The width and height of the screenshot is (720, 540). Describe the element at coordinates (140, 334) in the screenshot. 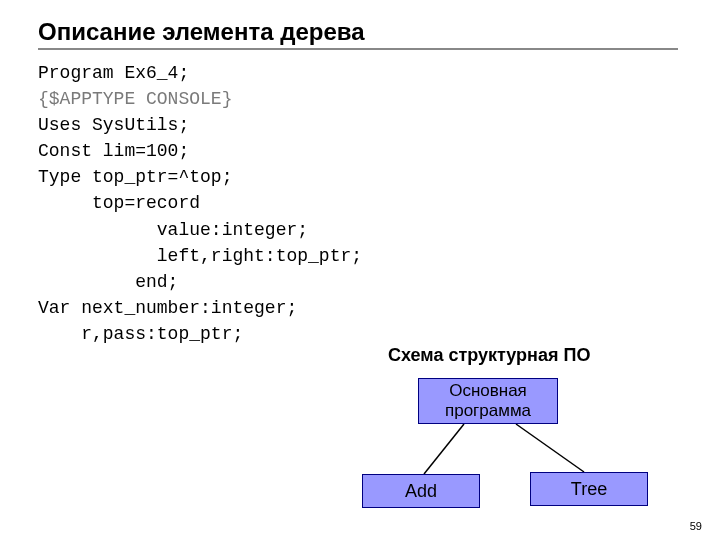

I see `code-line: r,pass:top_ptr;` at that location.